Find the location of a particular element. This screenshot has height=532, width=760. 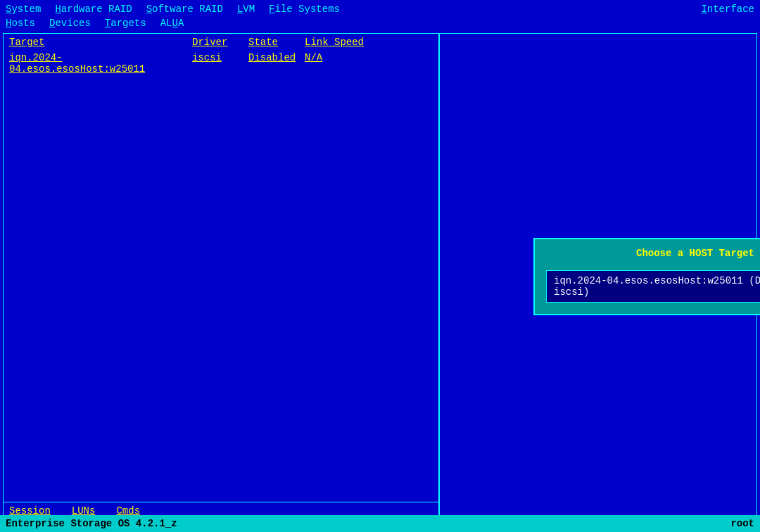

menu-file-systems: File Systems is located at coordinates (304, 10).